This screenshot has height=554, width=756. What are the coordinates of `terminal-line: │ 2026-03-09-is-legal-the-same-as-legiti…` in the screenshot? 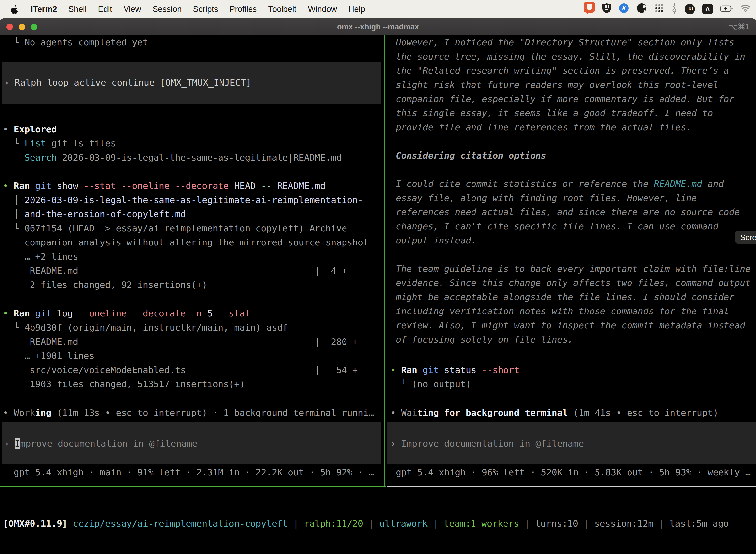 It's located at (194, 200).